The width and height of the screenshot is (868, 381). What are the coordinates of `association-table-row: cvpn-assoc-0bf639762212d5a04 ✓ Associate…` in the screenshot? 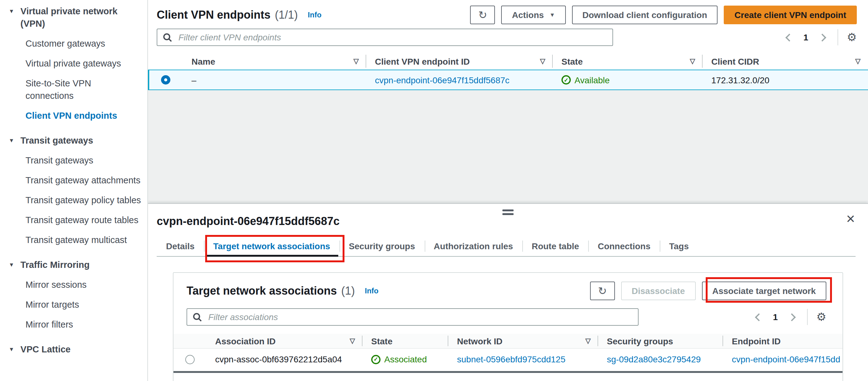 It's located at (508, 359).